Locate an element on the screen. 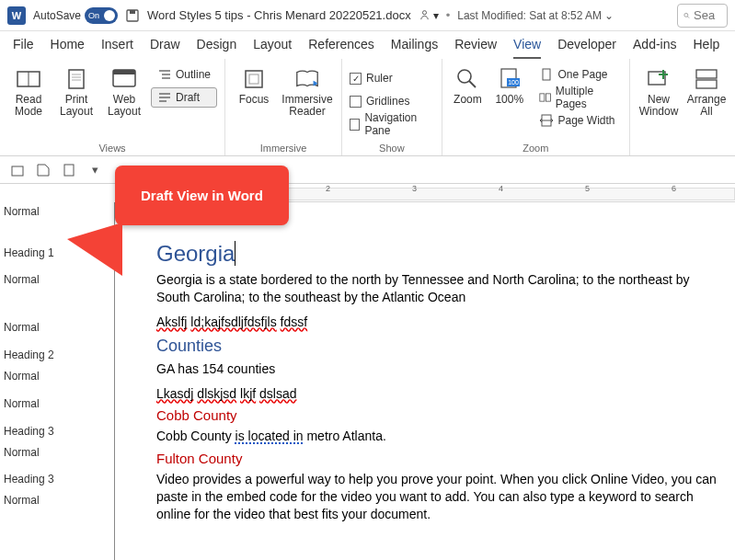 Image resolution: width=735 pixels, height=560 pixels. new-window-icon is located at coordinates (659, 79).